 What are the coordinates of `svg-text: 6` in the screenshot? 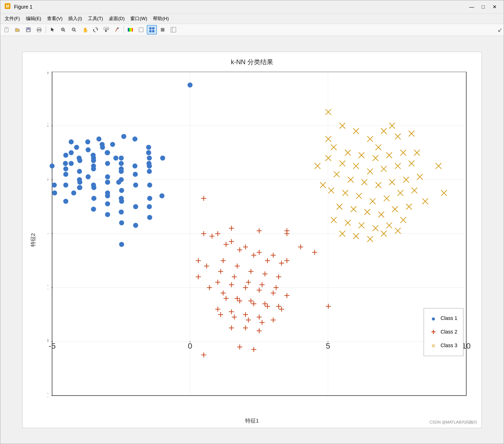 It's located at (48, 179).